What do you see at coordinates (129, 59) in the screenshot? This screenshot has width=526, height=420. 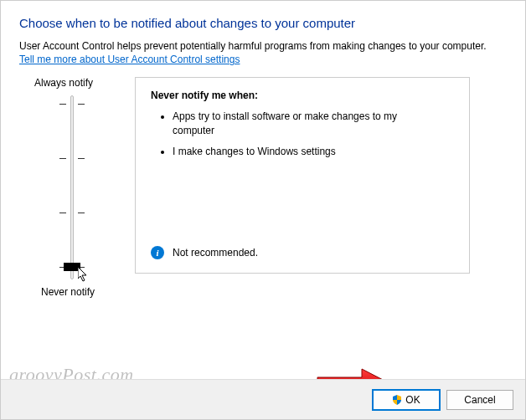 I see `learn-more-link: Tell me more about User Account Control …` at bounding box center [129, 59].